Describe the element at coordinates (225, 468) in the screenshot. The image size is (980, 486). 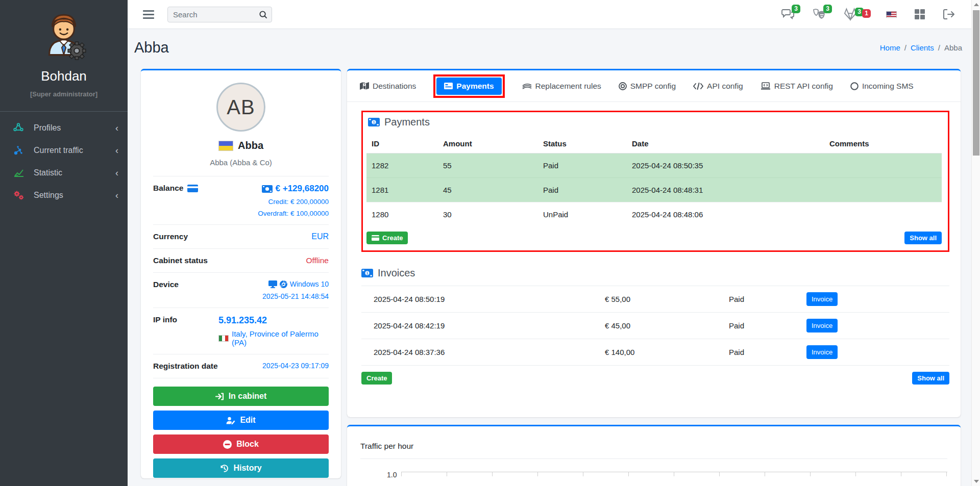
I see `history-icon` at that location.